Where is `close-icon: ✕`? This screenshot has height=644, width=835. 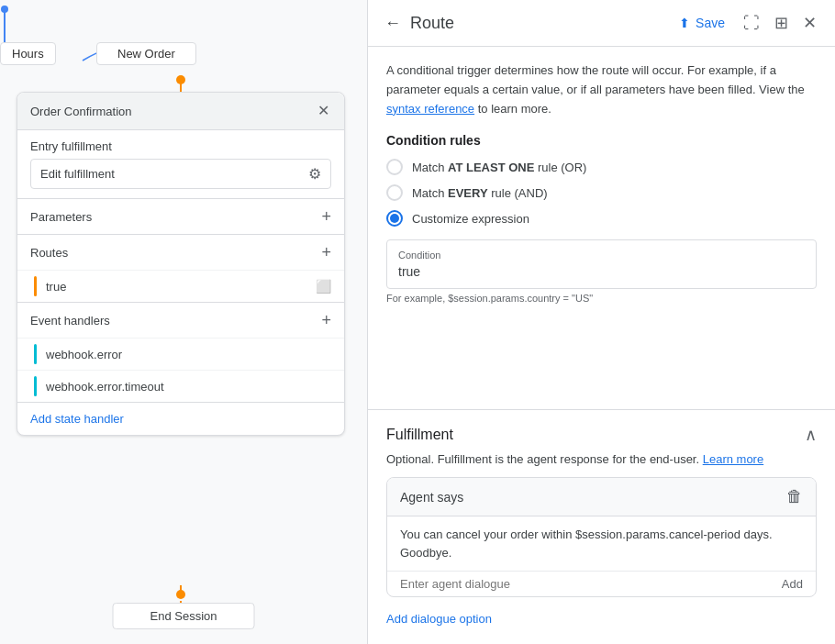 close-icon: ✕ is located at coordinates (809, 23).